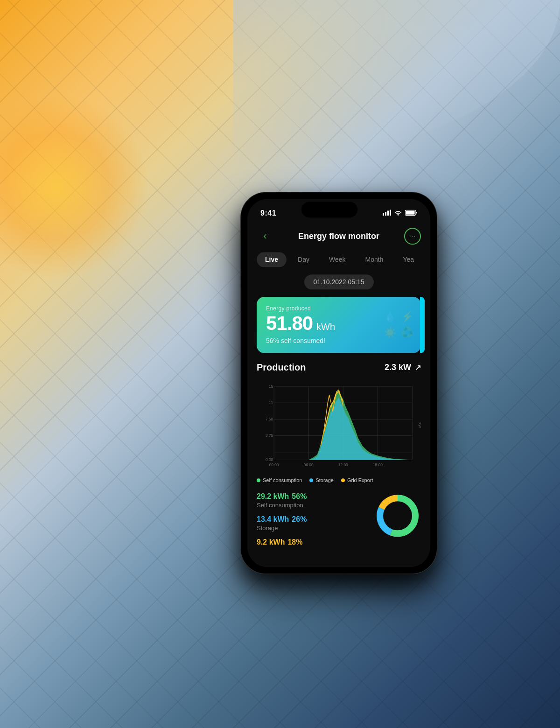 The image size is (560, 728). What do you see at coordinates (271, 403) in the screenshot?
I see `svg-text: 11` at bounding box center [271, 403].